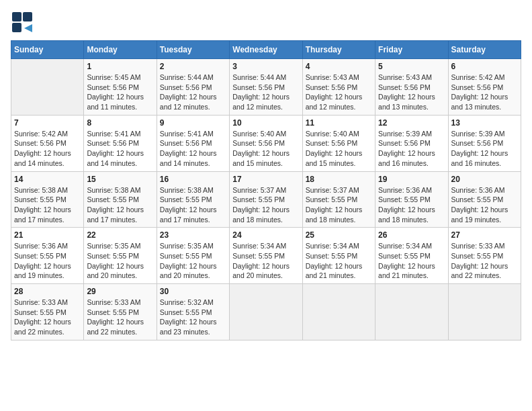 This screenshot has height=411, width=532. Describe the element at coordinates (339, 123) in the screenshot. I see `day-number: 11` at that location.